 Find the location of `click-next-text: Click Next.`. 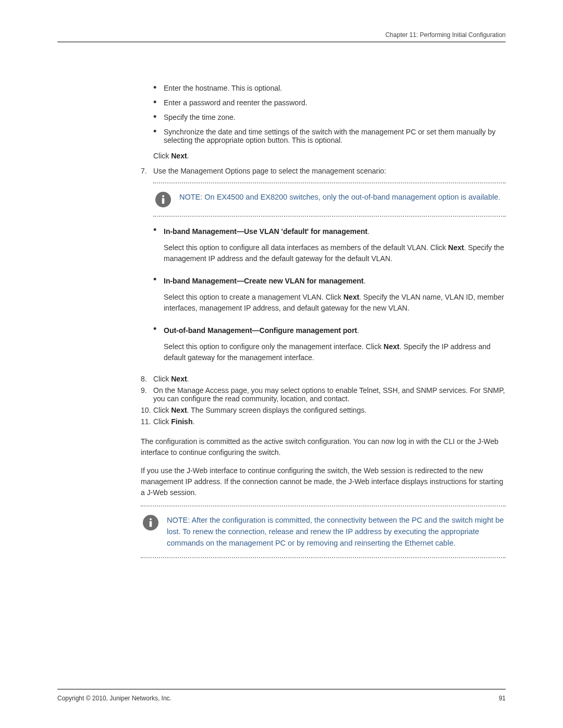

click-next-text: Click Next. is located at coordinates (329, 156).